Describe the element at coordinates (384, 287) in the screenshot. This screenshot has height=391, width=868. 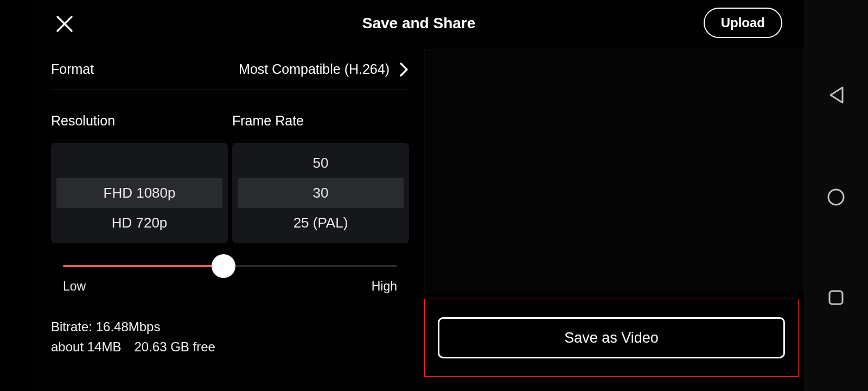
I see `slider-high-label: High` at that location.